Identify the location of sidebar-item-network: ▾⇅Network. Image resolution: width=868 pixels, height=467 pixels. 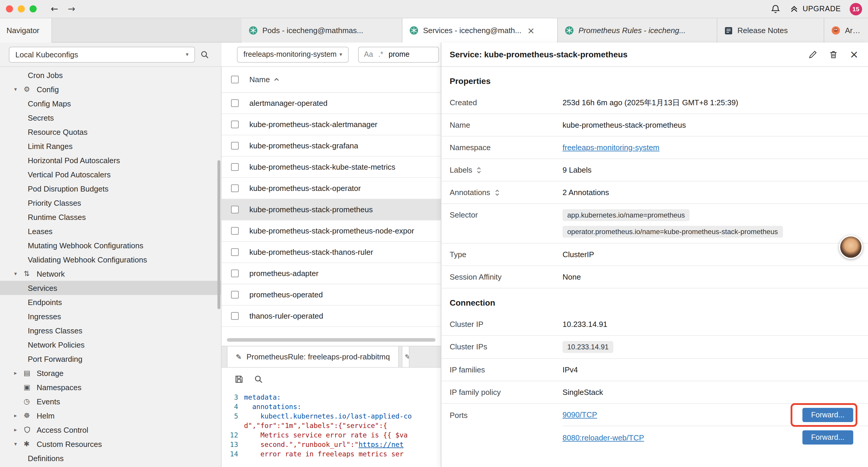
(111, 274).